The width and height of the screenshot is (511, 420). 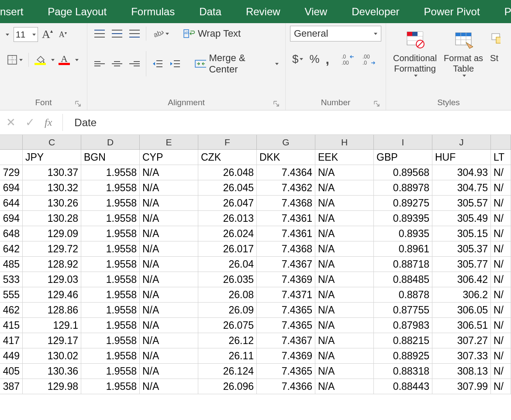 I want to click on cell: 0.88718, so click(x=403, y=264).